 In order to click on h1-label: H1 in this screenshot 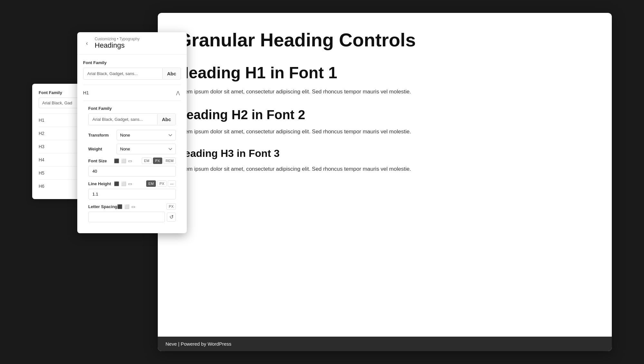, I will do `click(86, 93)`.